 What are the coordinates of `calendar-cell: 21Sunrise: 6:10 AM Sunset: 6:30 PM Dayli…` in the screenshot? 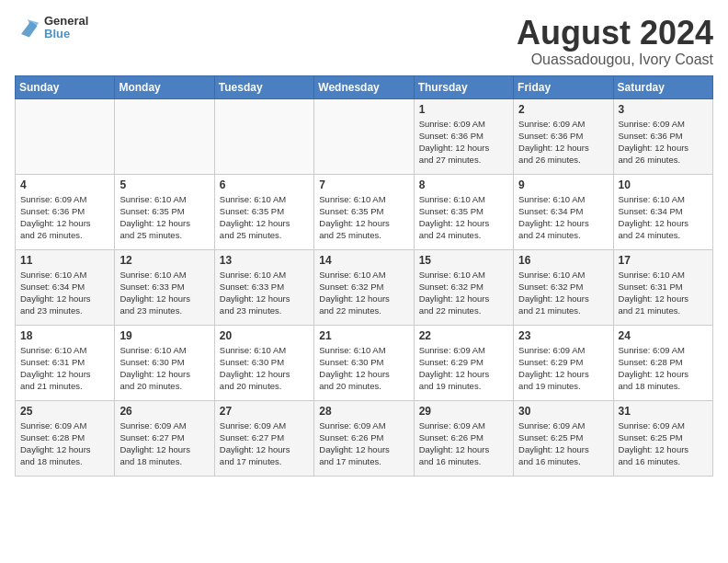 It's located at (364, 362).